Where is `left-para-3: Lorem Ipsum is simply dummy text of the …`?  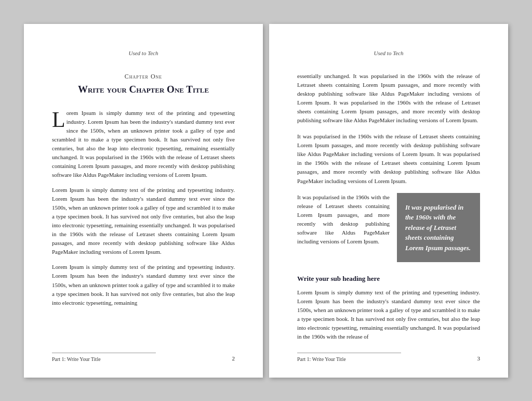 left-para-3: Lorem Ipsum is simply dummy text of the … is located at coordinates (143, 285).